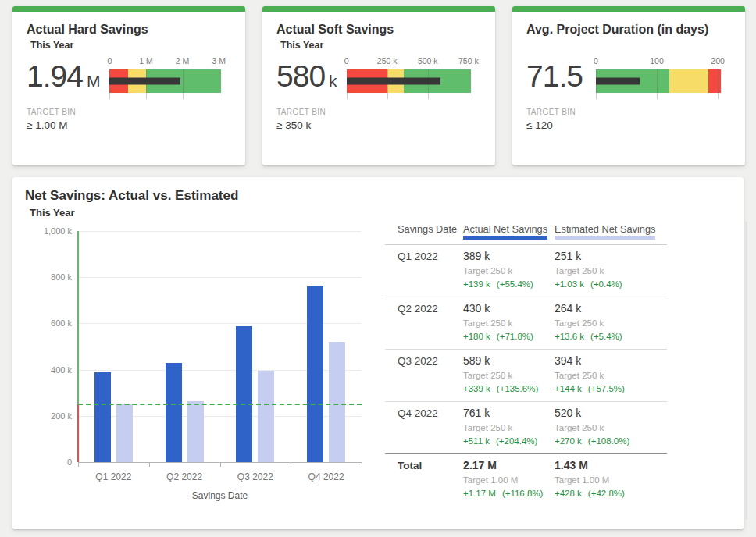 The width and height of the screenshot is (756, 537). I want to click on delta-value: +13.6 k, so click(569, 336).